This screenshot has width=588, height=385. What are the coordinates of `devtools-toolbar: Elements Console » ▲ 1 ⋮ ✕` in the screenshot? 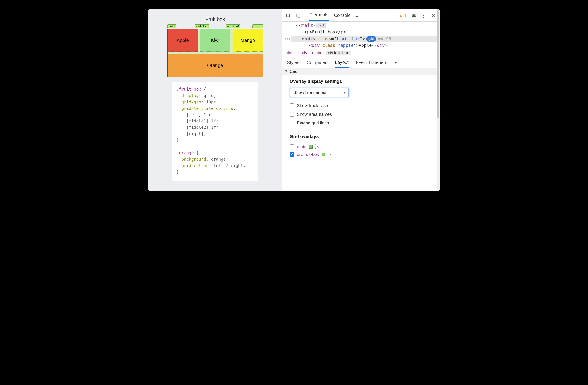 It's located at (361, 15).